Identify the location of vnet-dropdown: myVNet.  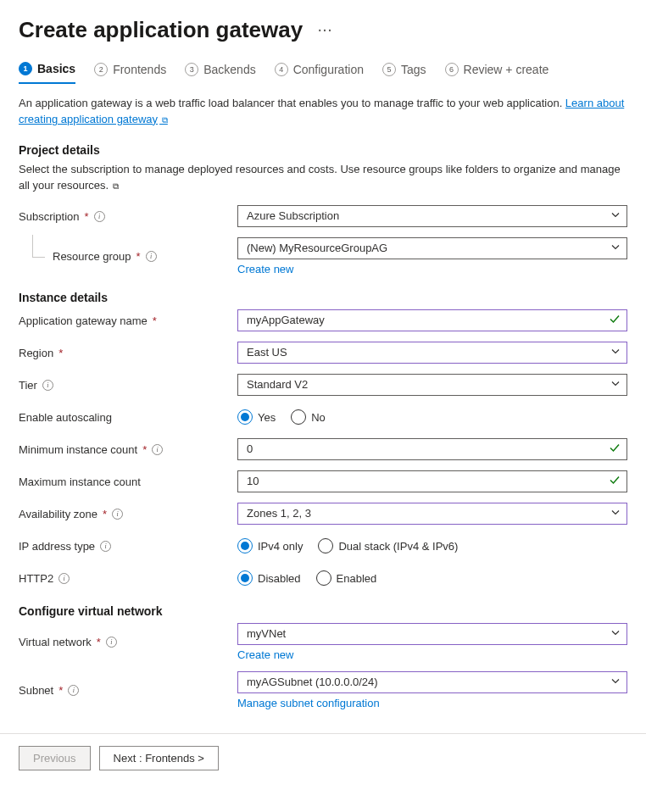
(432, 634).